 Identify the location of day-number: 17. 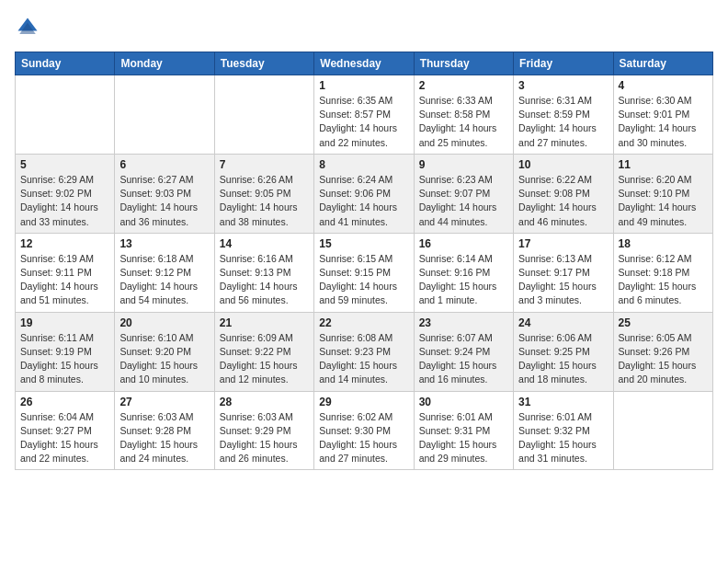
(563, 244).